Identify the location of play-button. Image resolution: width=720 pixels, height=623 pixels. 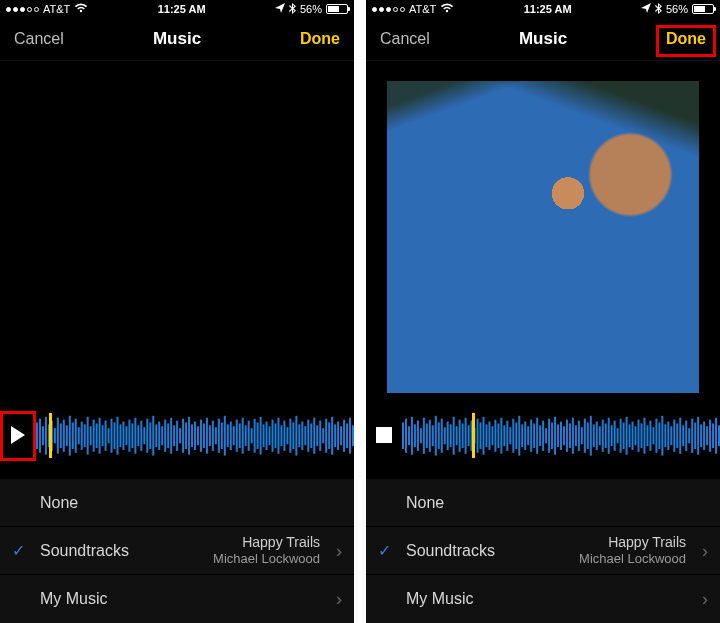
(18, 436).